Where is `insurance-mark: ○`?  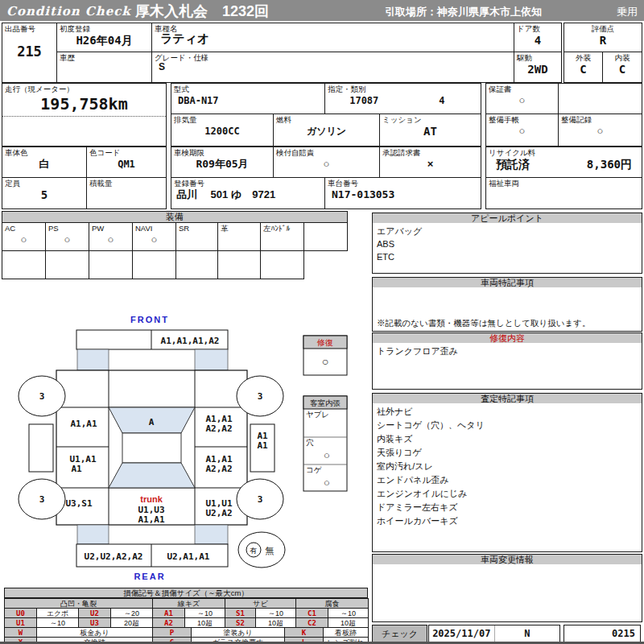 insurance-mark: ○ is located at coordinates (327, 164).